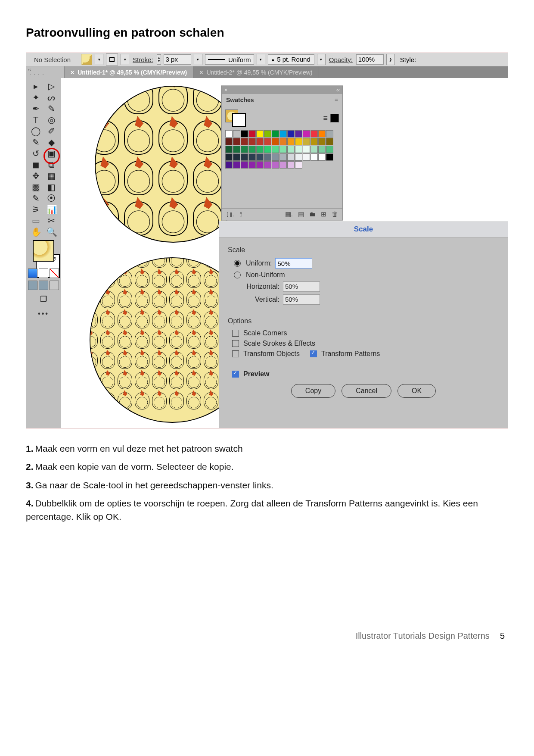 Image resolution: width=534 pixels, height=756 pixels. What do you see at coordinates (51, 176) in the screenshot?
I see `perspective-tool-icon: ▦` at bounding box center [51, 176].